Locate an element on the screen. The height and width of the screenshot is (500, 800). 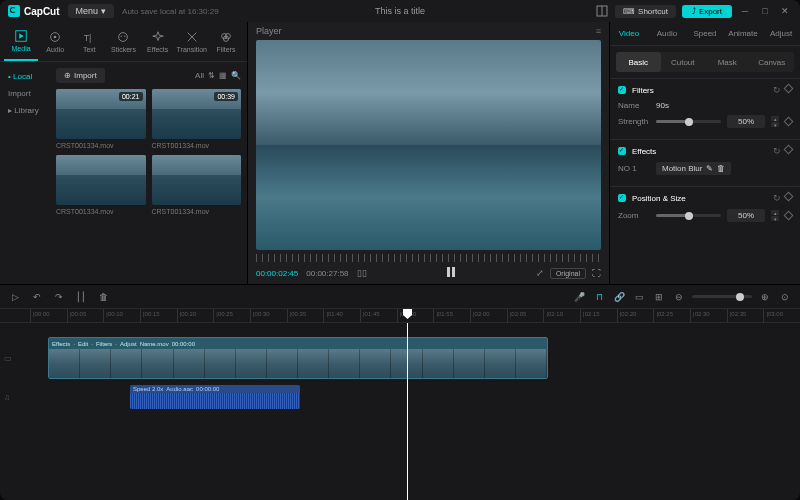
position-checkbox is located at coordinates (622, 198).